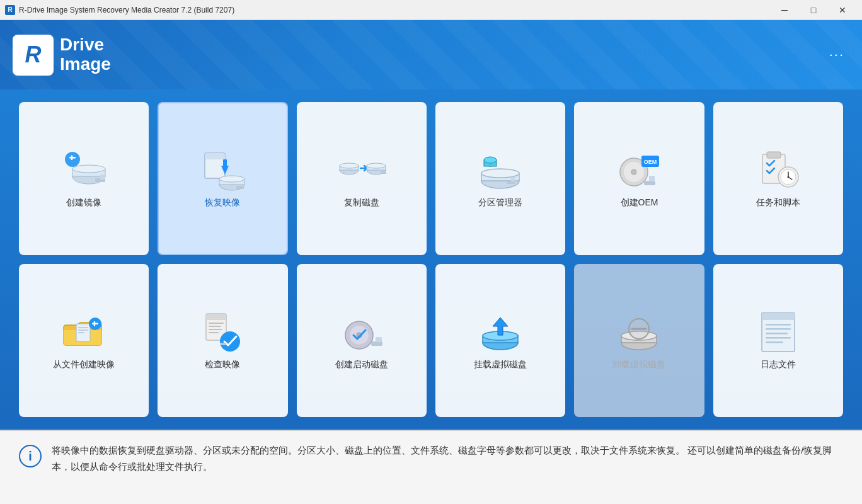 This screenshot has width=862, height=504. I want to click on tasks-icon, so click(778, 170).